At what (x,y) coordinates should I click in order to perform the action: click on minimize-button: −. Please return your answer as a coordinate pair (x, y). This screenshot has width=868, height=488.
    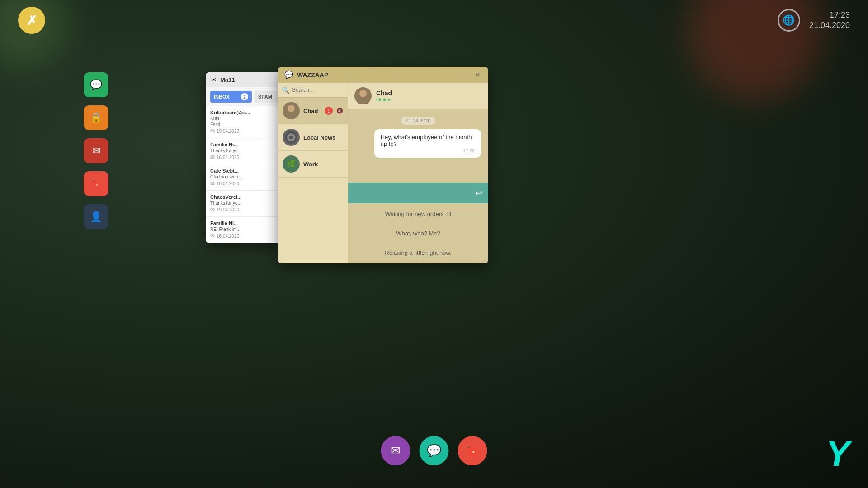
    Looking at the image, I should click on (465, 75).